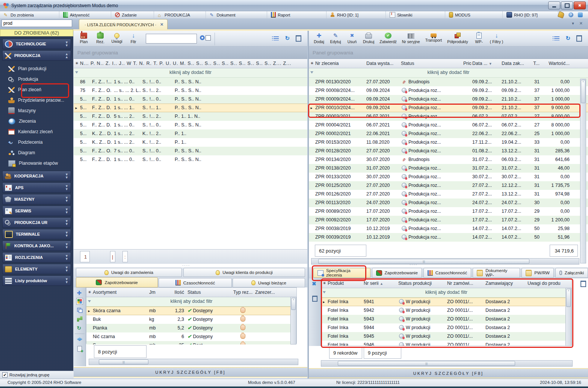 The height and width of the screenshot is (388, 588). What do you see at coordinates (449, 212) in the screenshot?
I see `table-row: ZPR 00089/2020 17.07.2020 Produkcja roz.…` at bounding box center [449, 212].